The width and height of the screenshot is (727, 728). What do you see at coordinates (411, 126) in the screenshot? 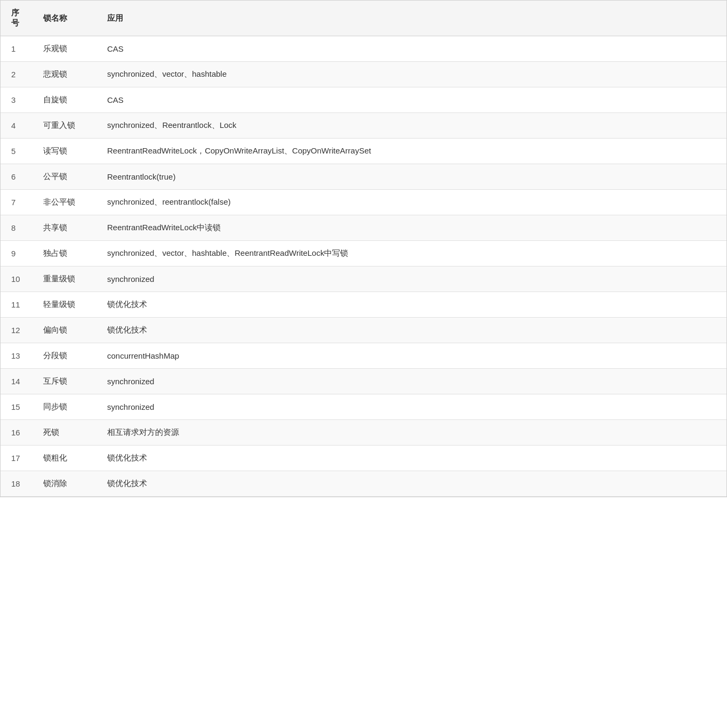
I see `cell-app: synchronized、Reentrantlock、Lock` at bounding box center [411, 126].